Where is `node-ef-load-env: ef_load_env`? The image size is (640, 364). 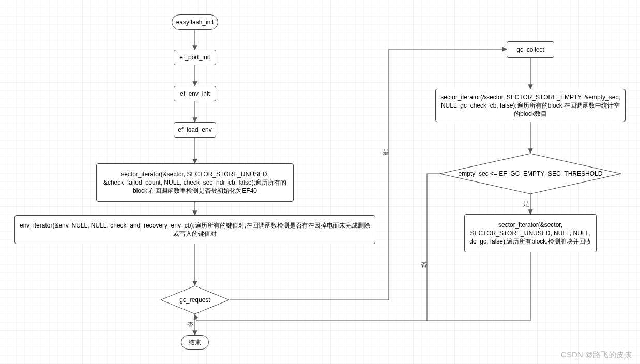
node-ef-load-env: ef_load_env is located at coordinates (195, 130).